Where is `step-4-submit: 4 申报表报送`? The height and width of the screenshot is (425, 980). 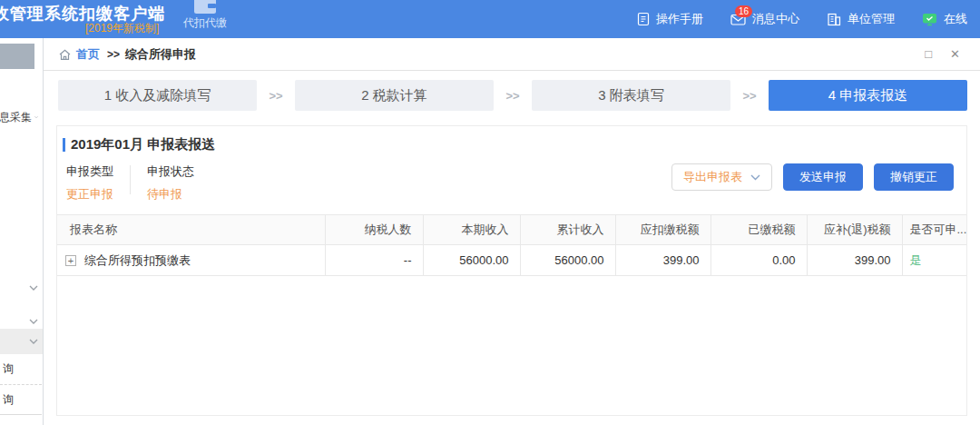 step-4-submit: 4 申报表报送 is located at coordinates (867, 95).